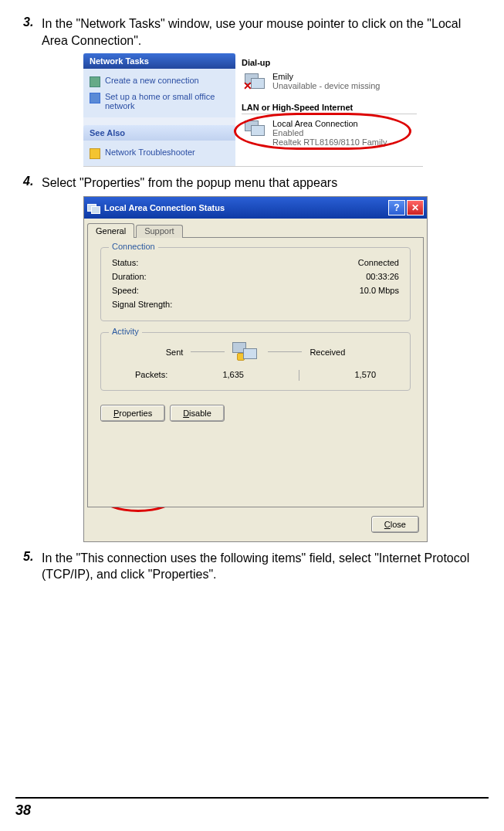 The image size is (504, 831). Describe the element at coordinates (95, 154) in the screenshot. I see `help-icon` at that location.